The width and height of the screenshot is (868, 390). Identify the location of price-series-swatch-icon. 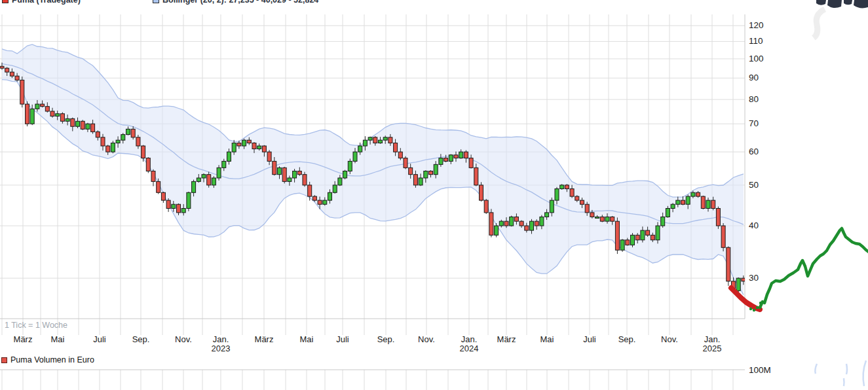
(5, 1).